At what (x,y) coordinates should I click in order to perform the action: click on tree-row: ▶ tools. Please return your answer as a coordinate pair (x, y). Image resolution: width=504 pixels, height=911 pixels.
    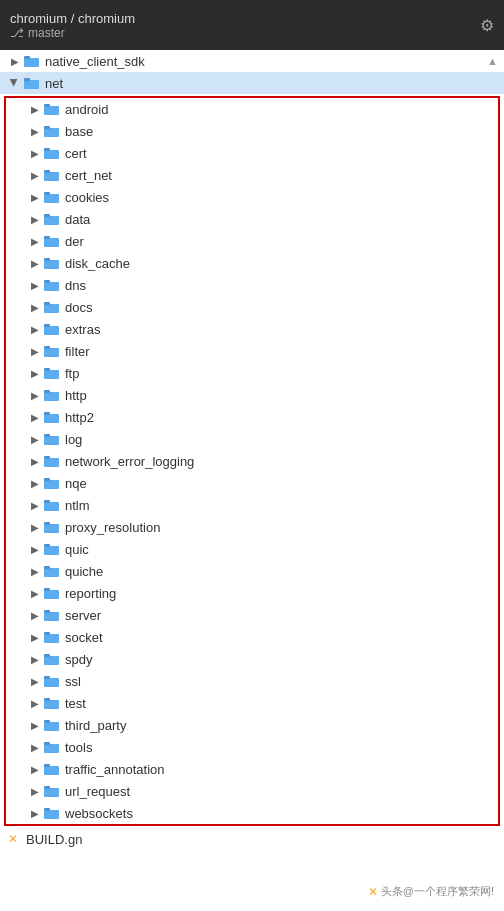
    Looking at the image, I should click on (252, 747).